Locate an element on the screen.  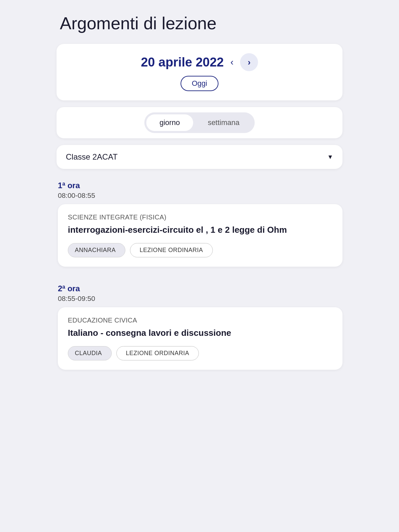
hour-2-time: 08:55-09:50 is located at coordinates (200, 299).